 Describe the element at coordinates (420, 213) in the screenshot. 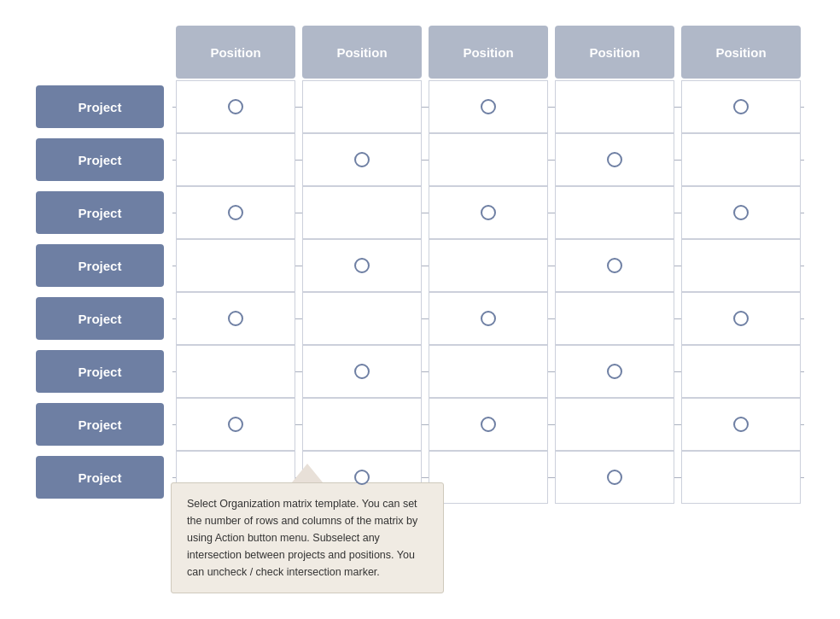

I see `matrix-row-2: Project` at that location.